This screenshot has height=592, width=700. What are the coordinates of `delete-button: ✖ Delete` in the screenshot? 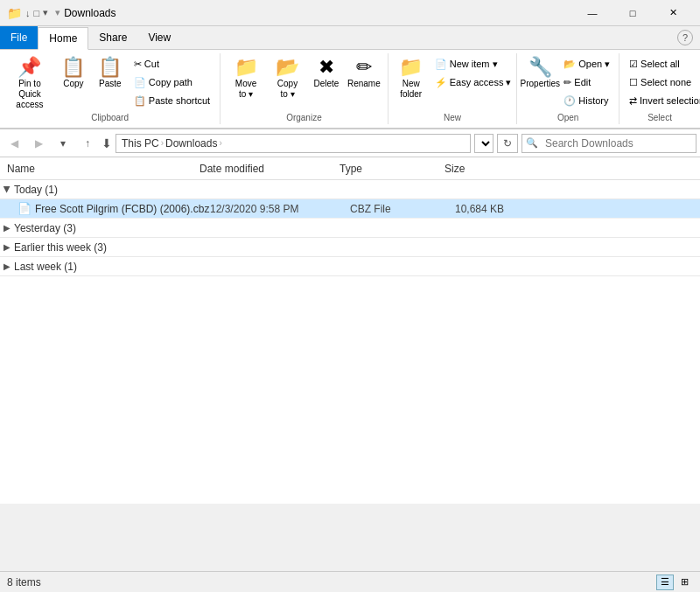 It's located at (326, 83).